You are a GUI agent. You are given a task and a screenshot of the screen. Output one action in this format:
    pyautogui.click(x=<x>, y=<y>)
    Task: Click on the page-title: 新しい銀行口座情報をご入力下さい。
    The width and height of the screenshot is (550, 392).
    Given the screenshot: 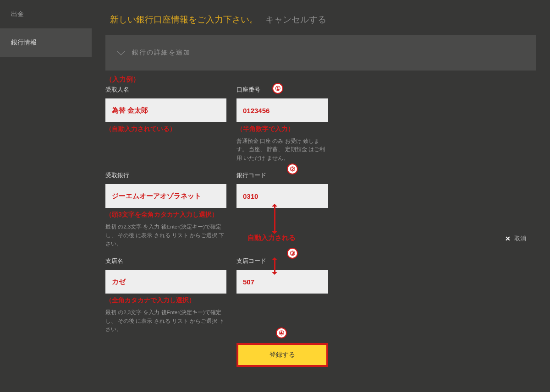 What is the action you would take?
    pyautogui.click(x=184, y=20)
    